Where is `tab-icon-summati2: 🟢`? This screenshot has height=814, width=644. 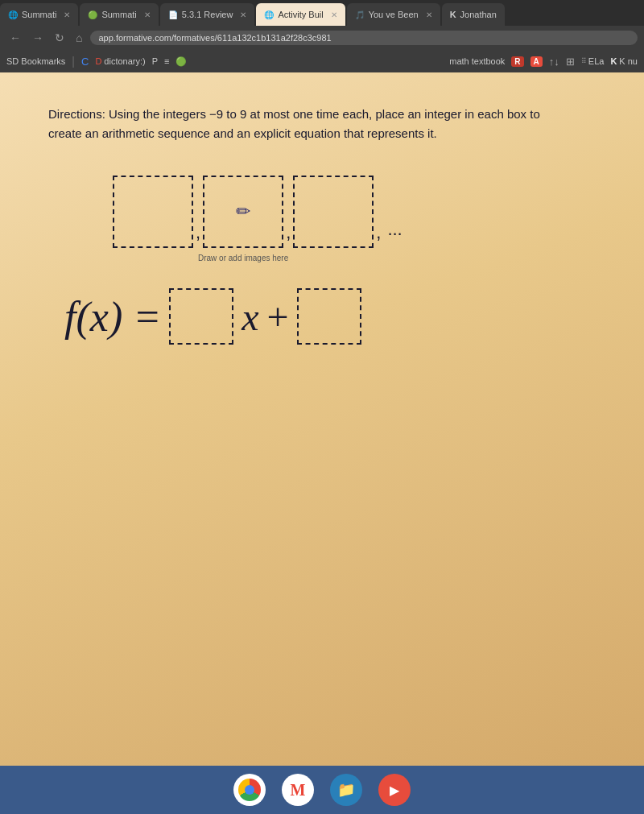 tab-icon-summati2: 🟢 is located at coordinates (93, 14).